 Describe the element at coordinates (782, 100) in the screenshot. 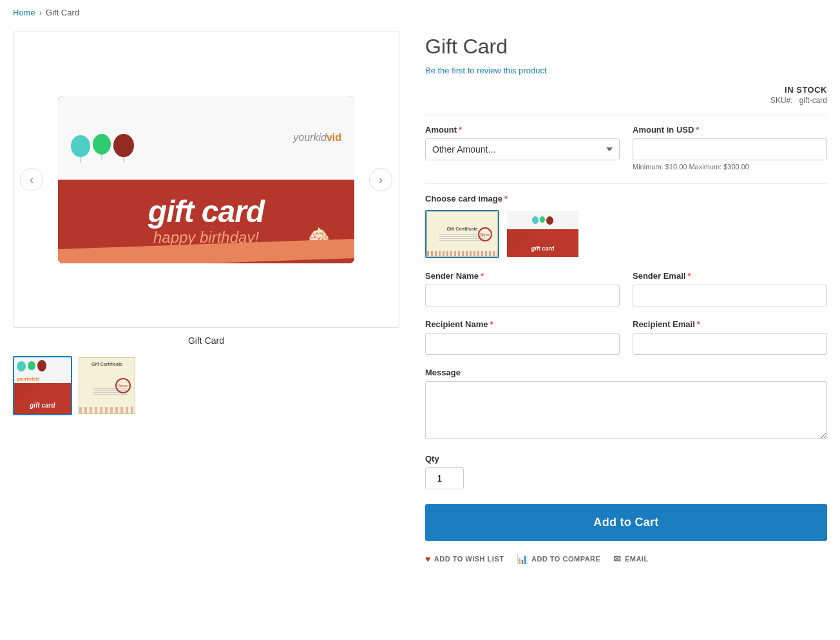

I see `sku-label: SKU#:` at that location.